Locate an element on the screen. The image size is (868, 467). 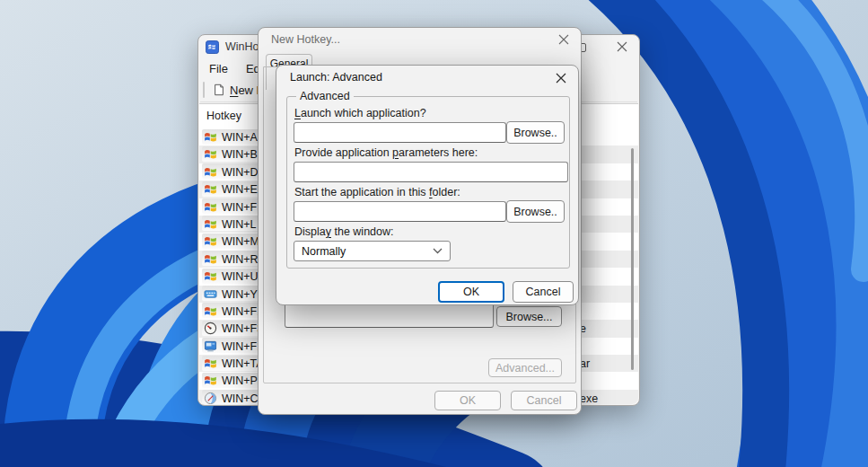
combo-value: Normally is located at coordinates (323, 251).